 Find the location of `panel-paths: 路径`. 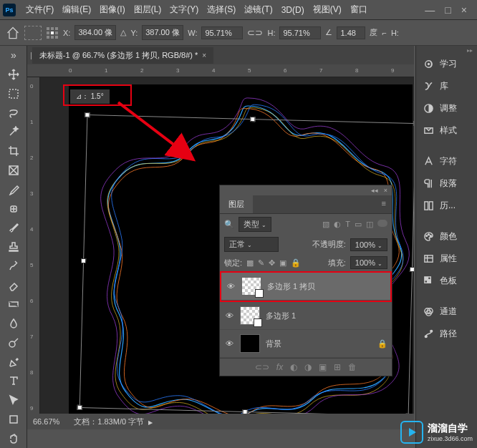

panel-paths: 路径 is located at coordinates (447, 333).